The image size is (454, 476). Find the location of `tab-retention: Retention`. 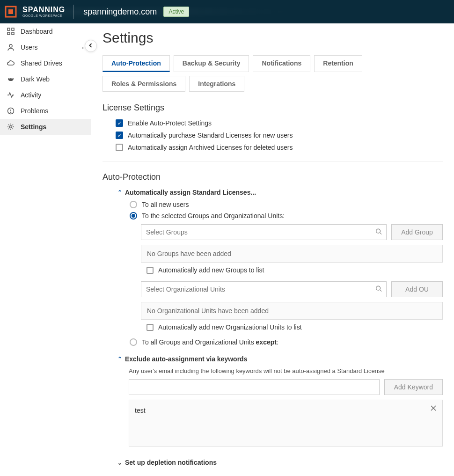

tab-retention: Retention is located at coordinates (338, 64).